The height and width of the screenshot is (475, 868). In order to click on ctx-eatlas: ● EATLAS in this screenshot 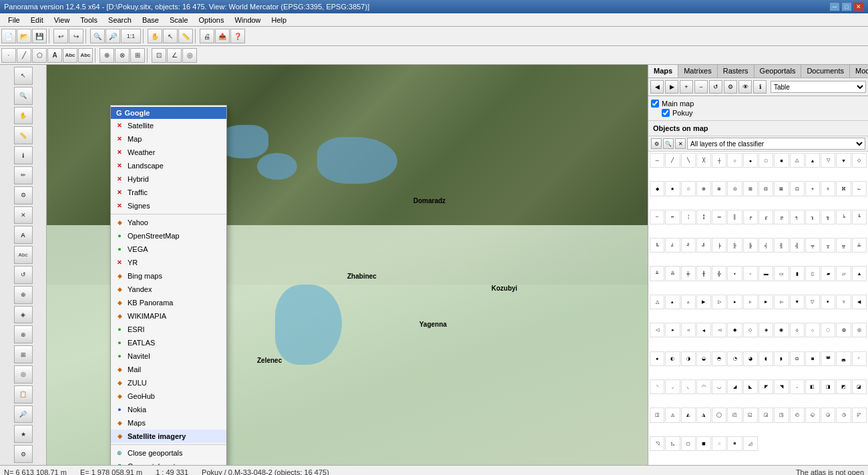, I will do `click(168, 343)`.